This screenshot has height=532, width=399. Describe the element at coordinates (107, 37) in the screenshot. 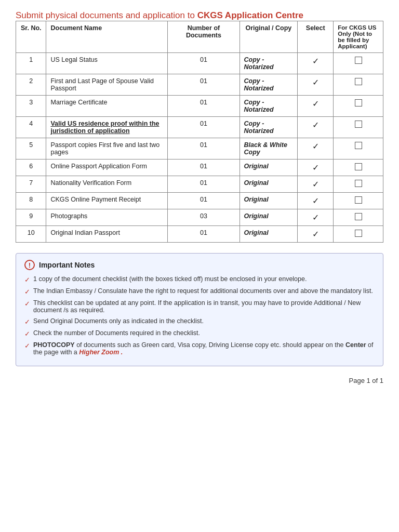

I see `header-docname: Document Name` at that location.